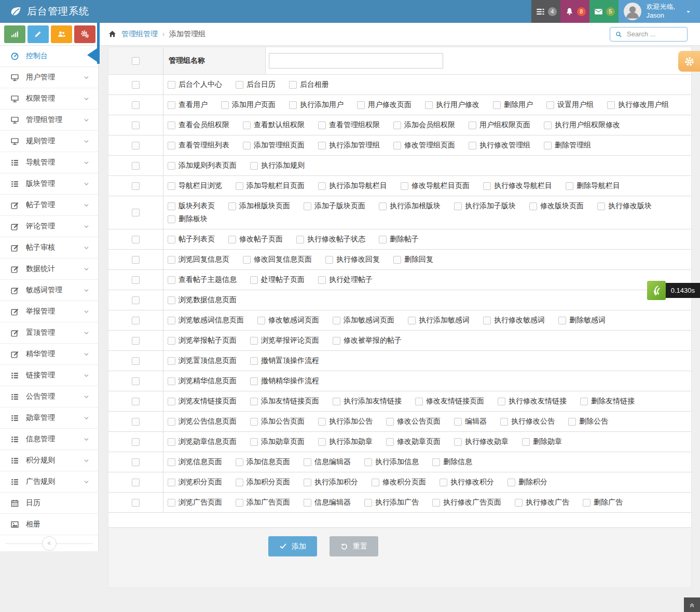 This screenshot has width=700, height=612. I want to click on permission-item: 浏览举报评论页面, so click(284, 341).